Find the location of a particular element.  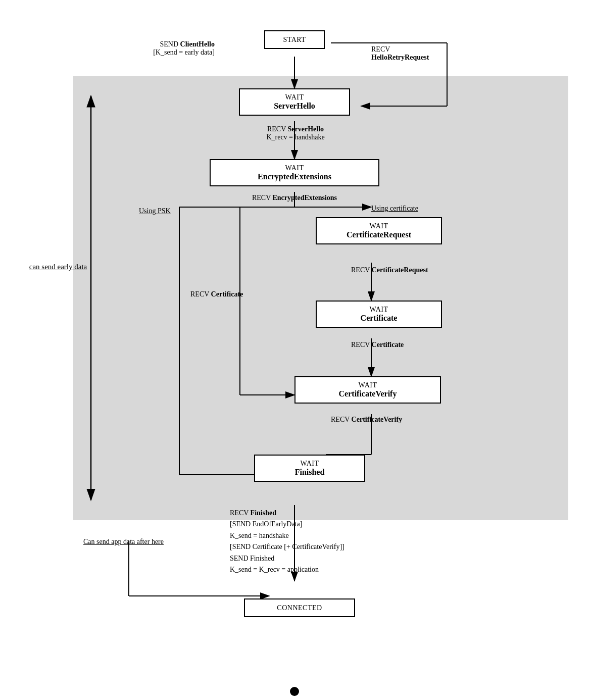

state-wait-cert: WAIT Certificate is located at coordinates (379, 314).